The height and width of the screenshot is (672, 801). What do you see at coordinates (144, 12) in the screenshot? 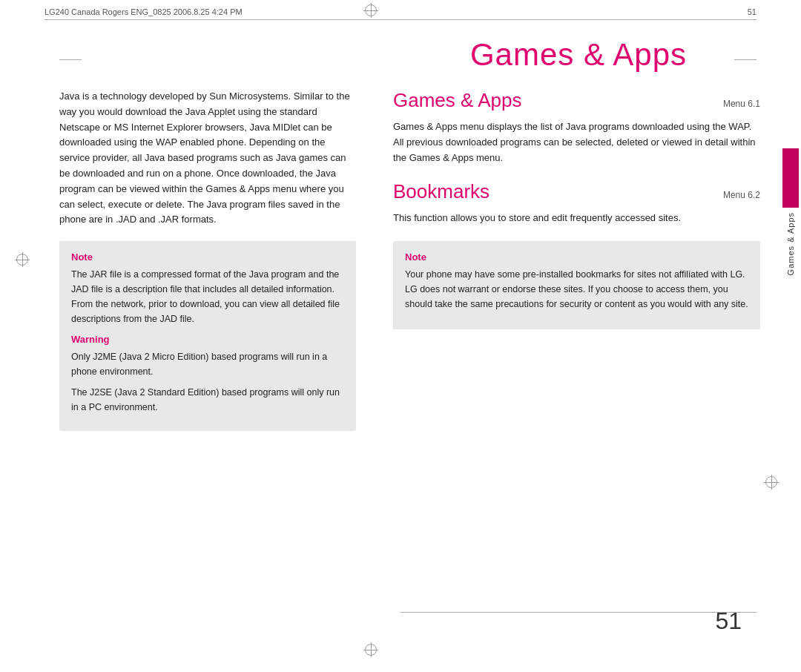
I see `header-left-text: LG240 Canada Rogers ENG_0825 2006.8.25 4…` at bounding box center [144, 12].